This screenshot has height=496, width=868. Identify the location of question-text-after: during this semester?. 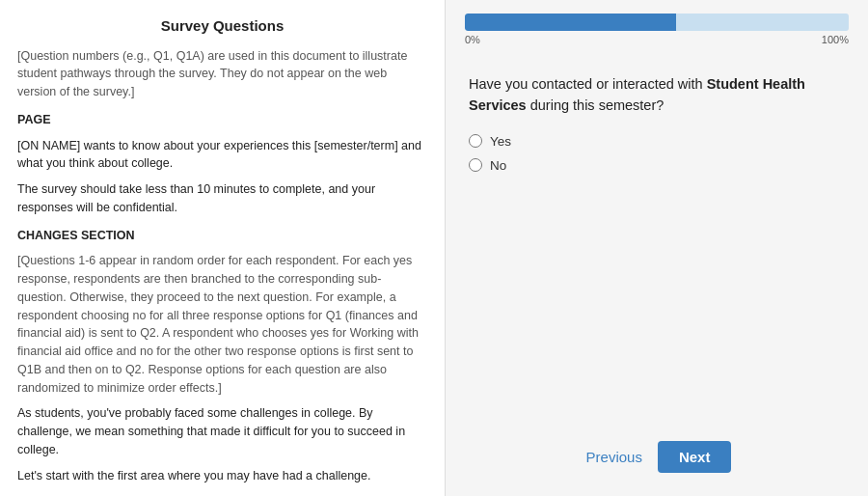
(596, 105).